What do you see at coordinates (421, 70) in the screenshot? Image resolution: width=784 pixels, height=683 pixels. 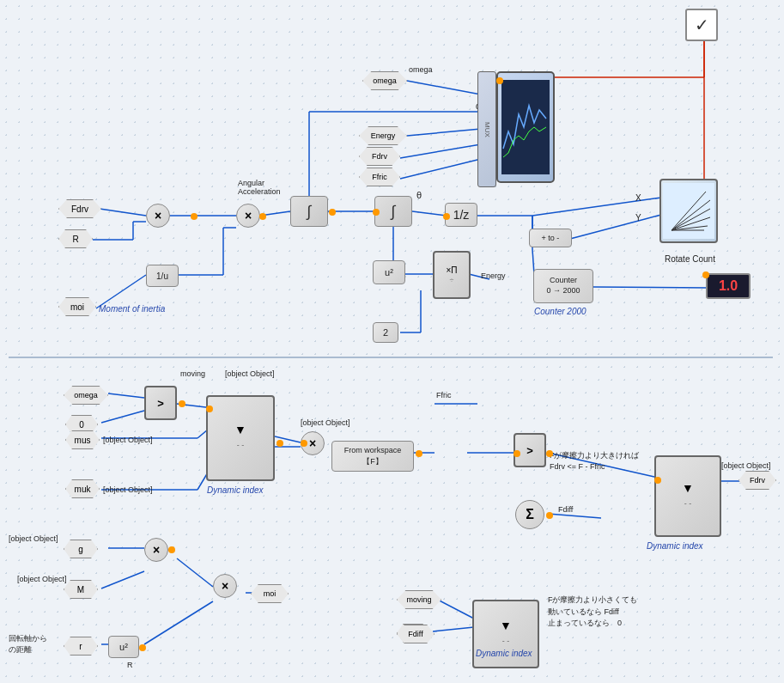 I see `omega-line-label: omega` at bounding box center [421, 70].